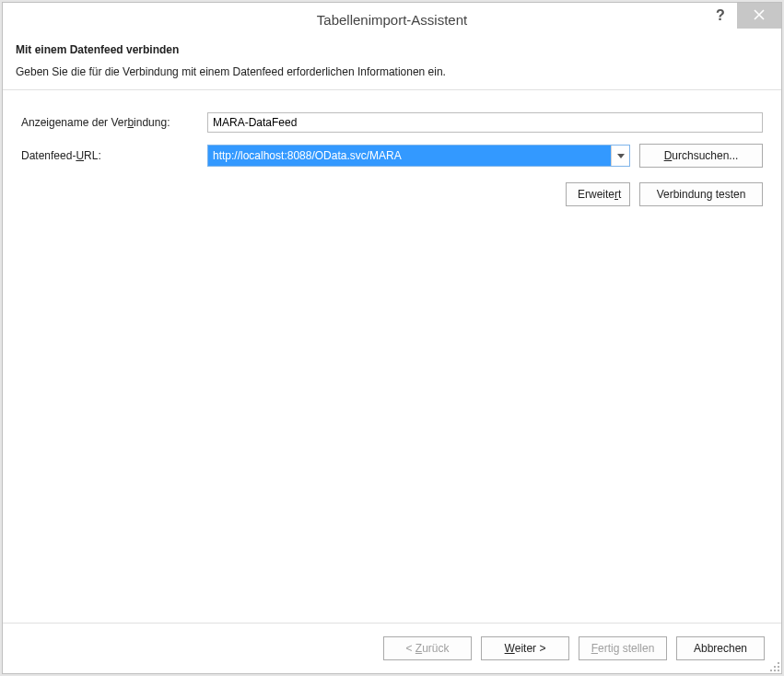 The width and height of the screenshot is (784, 676). What do you see at coordinates (720, 648) in the screenshot?
I see `cancel-button: Abbrechen` at bounding box center [720, 648].